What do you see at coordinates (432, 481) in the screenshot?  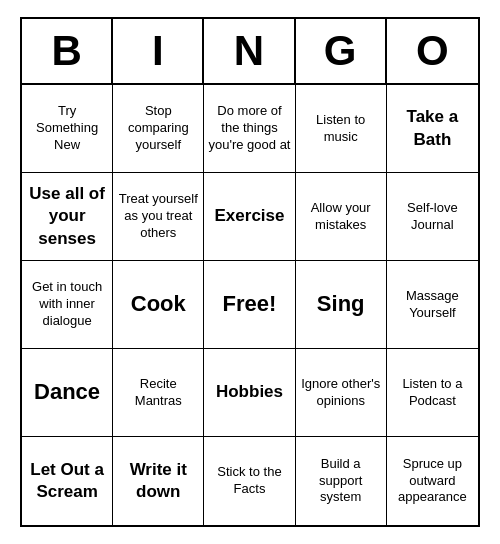 I see `bingo-cell-24: Spruce up outward appearance` at bounding box center [432, 481].